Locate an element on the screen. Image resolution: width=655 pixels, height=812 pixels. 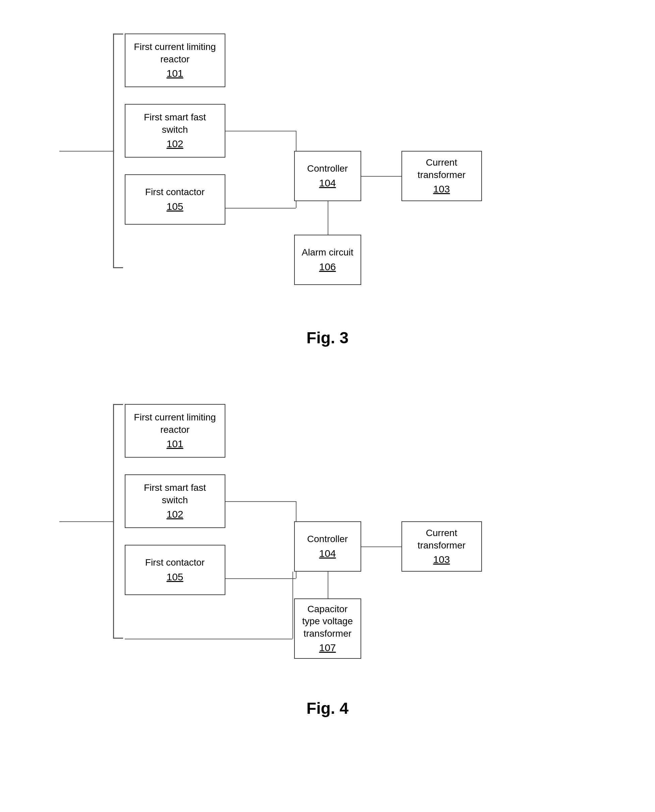
fig3-switch-box: First smart fast switch 102 is located at coordinates (175, 131).